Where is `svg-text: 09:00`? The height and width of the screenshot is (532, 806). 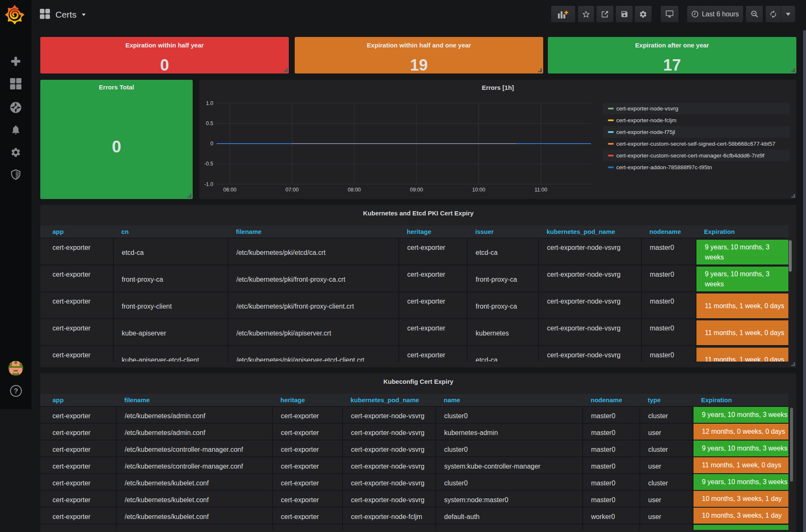
svg-text: 09:00 is located at coordinates (416, 190).